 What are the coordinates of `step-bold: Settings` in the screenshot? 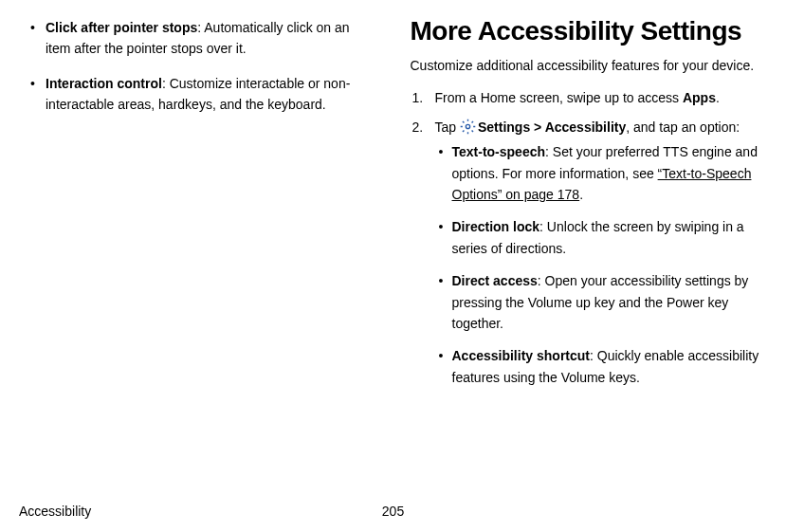 It's located at (504, 127).